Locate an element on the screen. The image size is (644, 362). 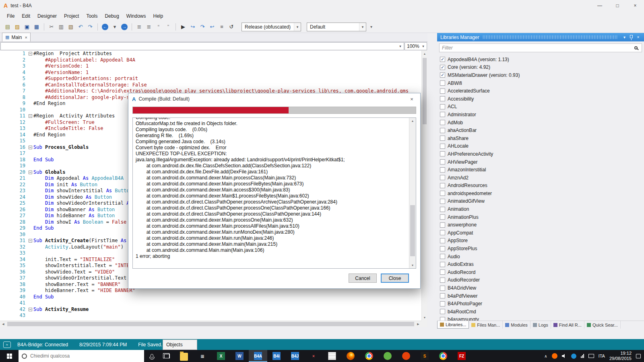
clock: 19:12 29/08/2015 is located at coordinates (621, 356).